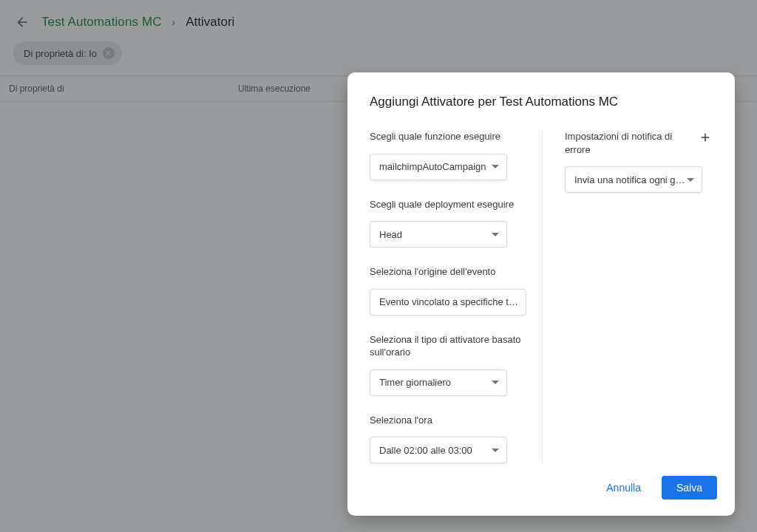  What do you see at coordinates (438, 167) in the screenshot?
I see `select-function: mailchimpAutoCampaign` at bounding box center [438, 167].